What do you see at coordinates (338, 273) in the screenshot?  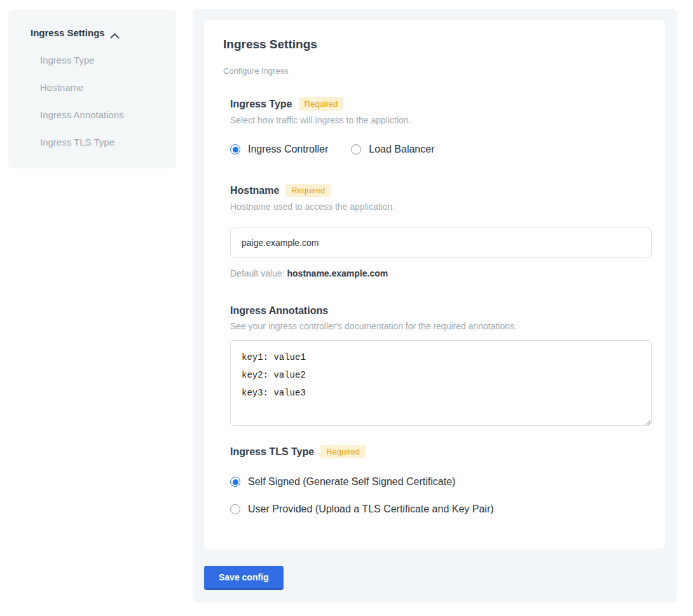 I see `default-value-text: hostname.example.com` at bounding box center [338, 273].